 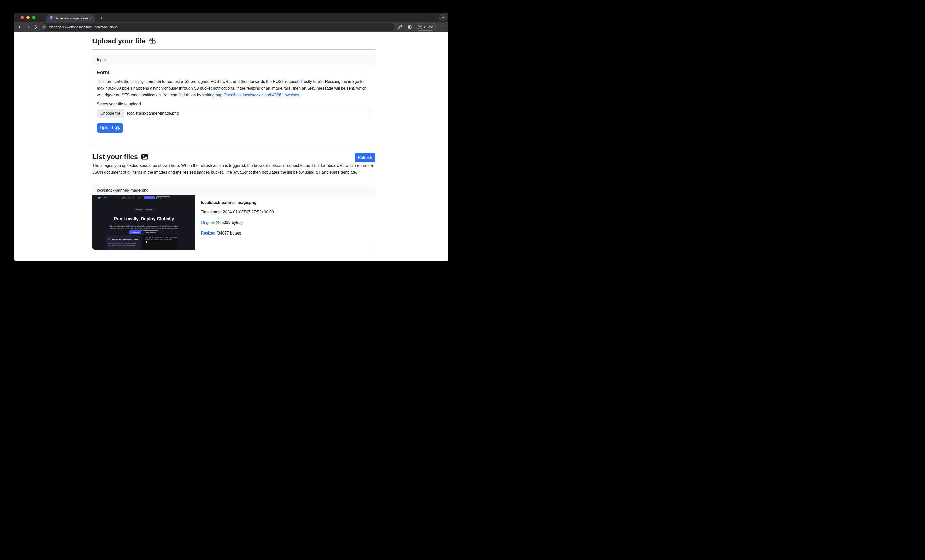 What do you see at coordinates (91, 18) in the screenshot?
I see `tab-close-icon: ×` at bounding box center [91, 18].